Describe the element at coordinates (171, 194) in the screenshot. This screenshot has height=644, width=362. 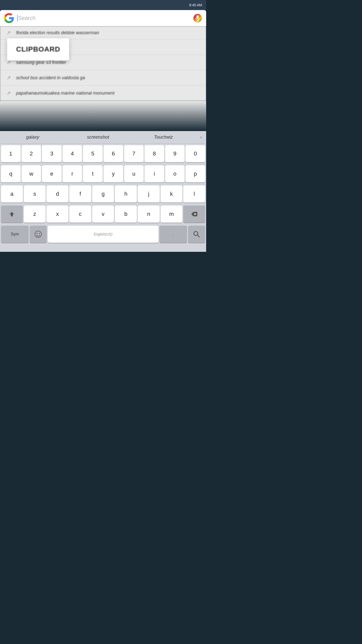
I see `key-k: k` at that location.